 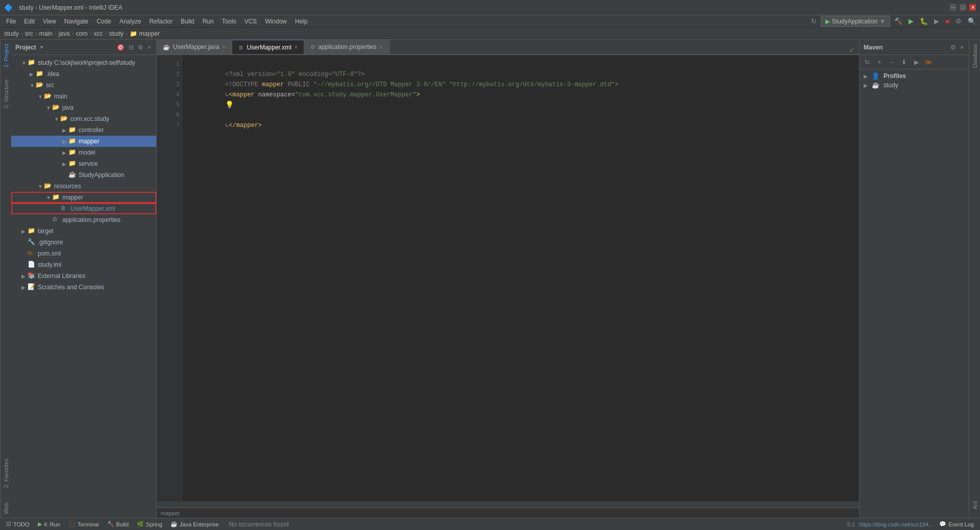 What do you see at coordinates (11, 21) in the screenshot?
I see `menu-file: File` at bounding box center [11, 21].